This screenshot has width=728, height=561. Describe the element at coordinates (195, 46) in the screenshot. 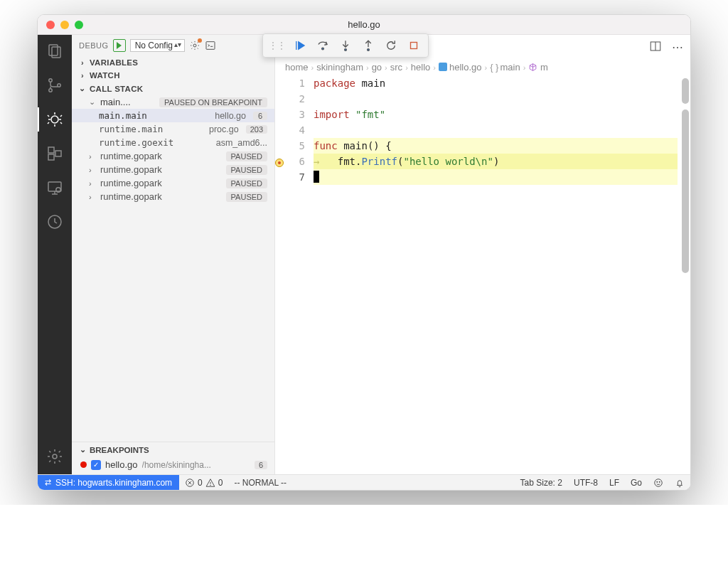

I see `debug-settings-icon` at that location.